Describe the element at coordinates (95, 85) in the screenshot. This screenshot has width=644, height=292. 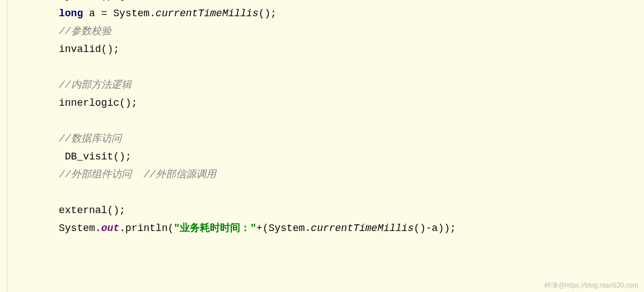
I see `comment: //内部方法逻辑` at that location.